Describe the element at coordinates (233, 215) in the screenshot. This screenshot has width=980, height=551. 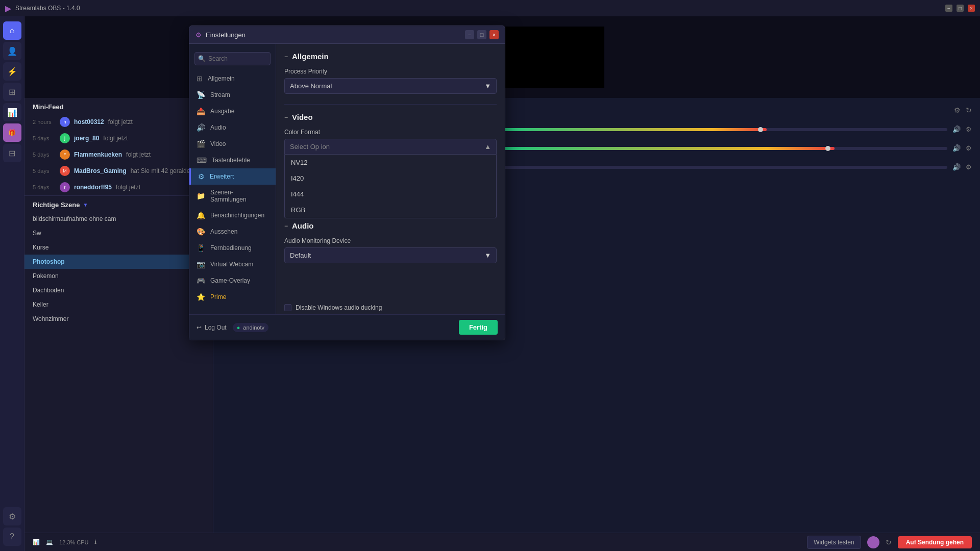
I see `nav-item-benachrichtigungen: 🔔 Benachrichtigungen` at that location.